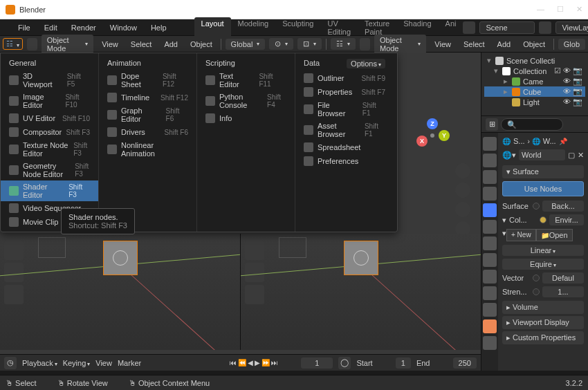 This screenshot has width=588, height=390. What do you see at coordinates (257, 362) in the screenshot?
I see `play-icon: ▶` at bounding box center [257, 362].